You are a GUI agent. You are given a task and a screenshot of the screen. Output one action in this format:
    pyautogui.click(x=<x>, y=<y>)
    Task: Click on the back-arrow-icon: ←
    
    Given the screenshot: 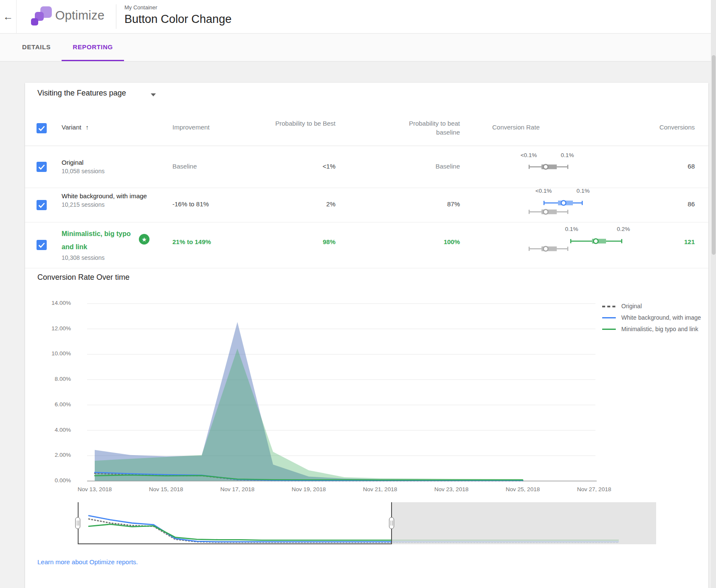 What is the action you would take?
    pyautogui.click(x=8, y=17)
    